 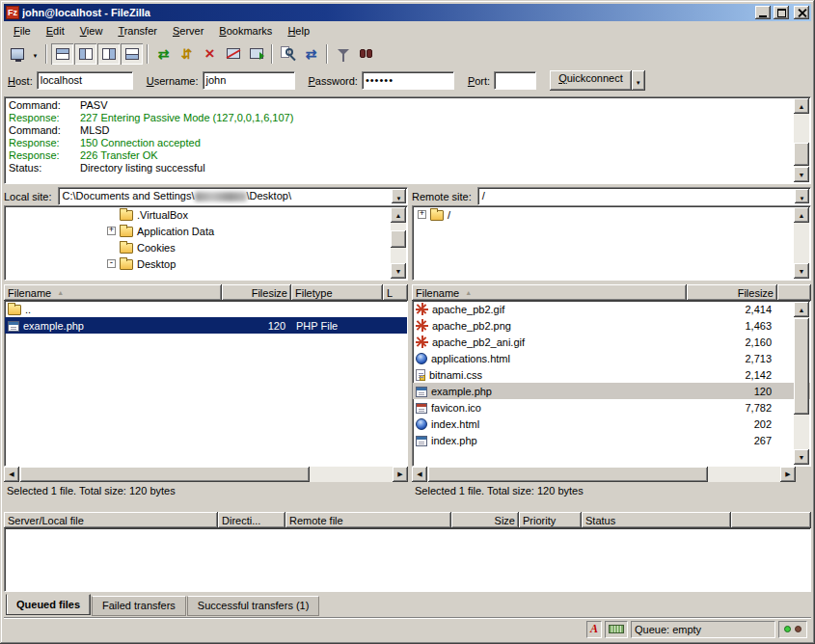 What do you see at coordinates (590, 81) in the screenshot?
I see `quickconnect-button: Quickconnect` at bounding box center [590, 81].